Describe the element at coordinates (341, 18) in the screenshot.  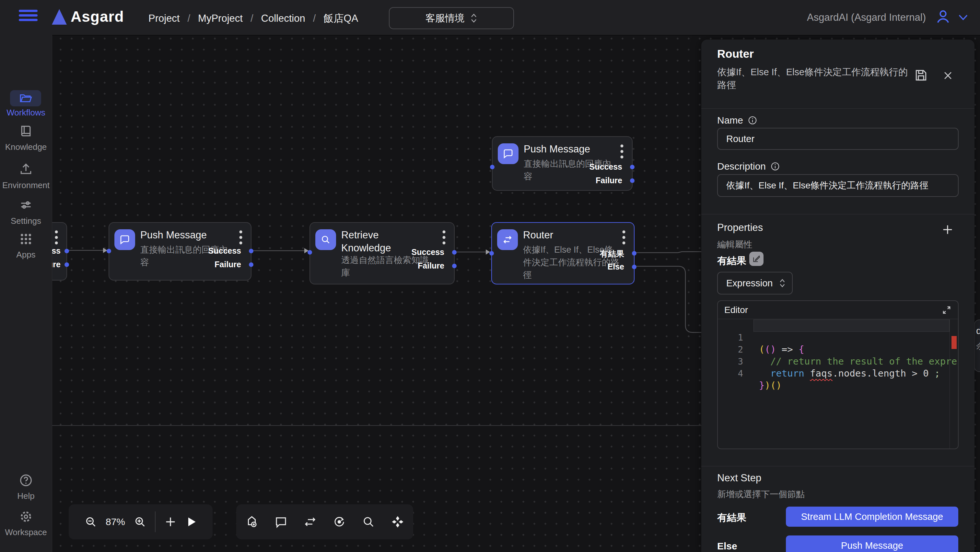
I see `breadcrumb-workflow: 飯店QA` at that location.